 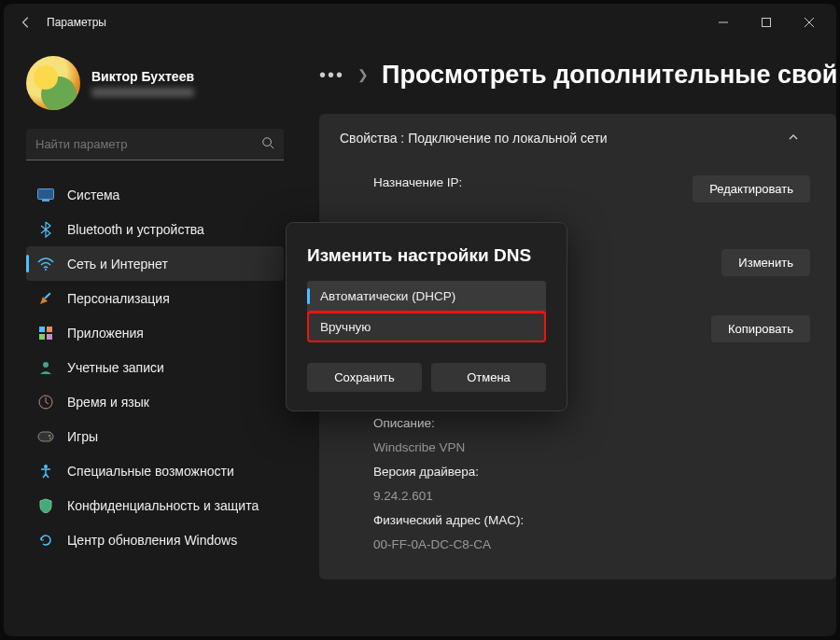 What do you see at coordinates (105, 333) in the screenshot?
I see `sidebar-item-label: Приложения` at bounding box center [105, 333].